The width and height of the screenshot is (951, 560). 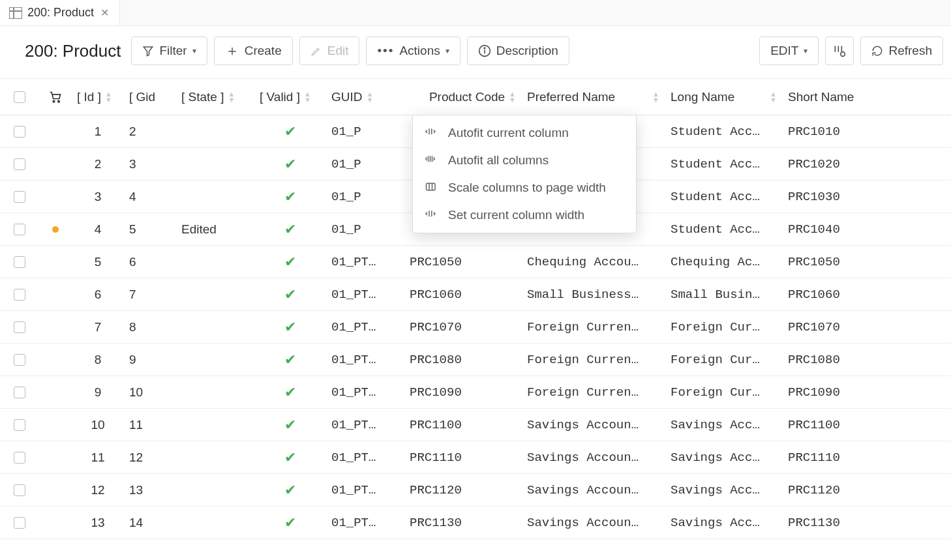 I want to click on cell-product-code: PRC1060, so click(x=463, y=295).